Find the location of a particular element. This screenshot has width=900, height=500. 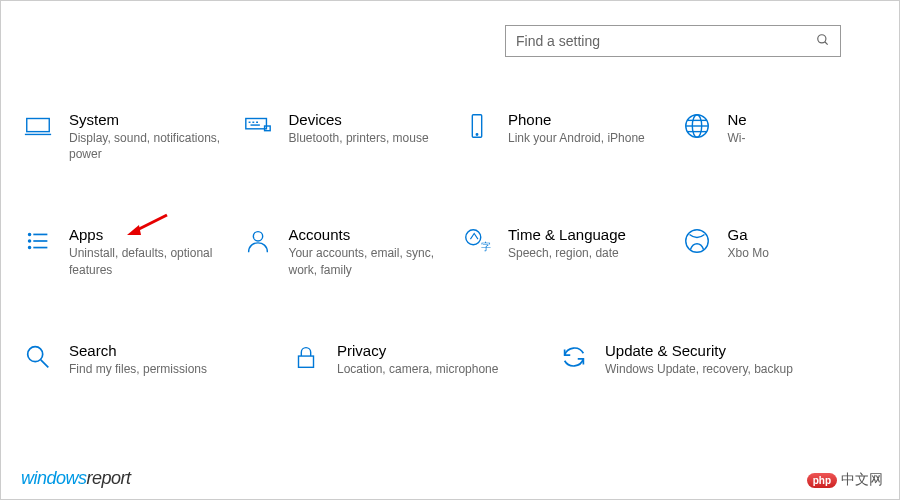

category-desc: Bluetooth, printers, mouse is located at coordinates (375, 138).